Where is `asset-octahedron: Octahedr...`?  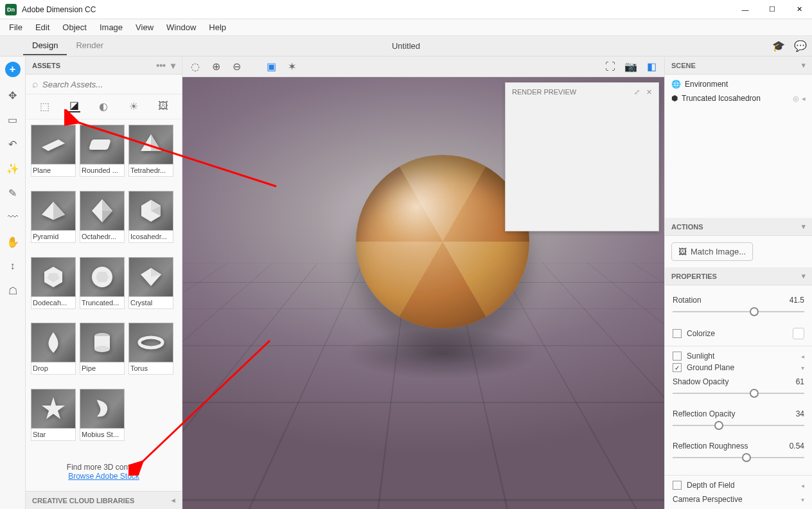
asset-octahedron: Octahedr... is located at coordinates (102, 222).